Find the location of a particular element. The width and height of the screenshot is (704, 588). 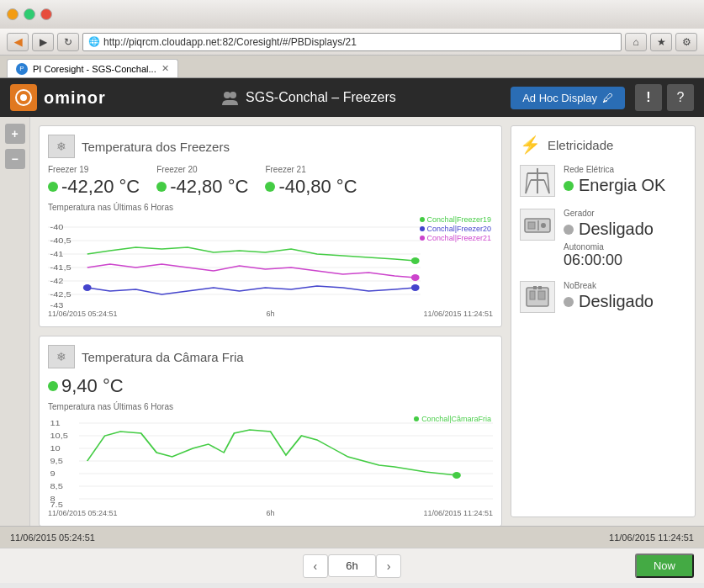

svg-text: -42,5 is located at coordinates (61, 294).